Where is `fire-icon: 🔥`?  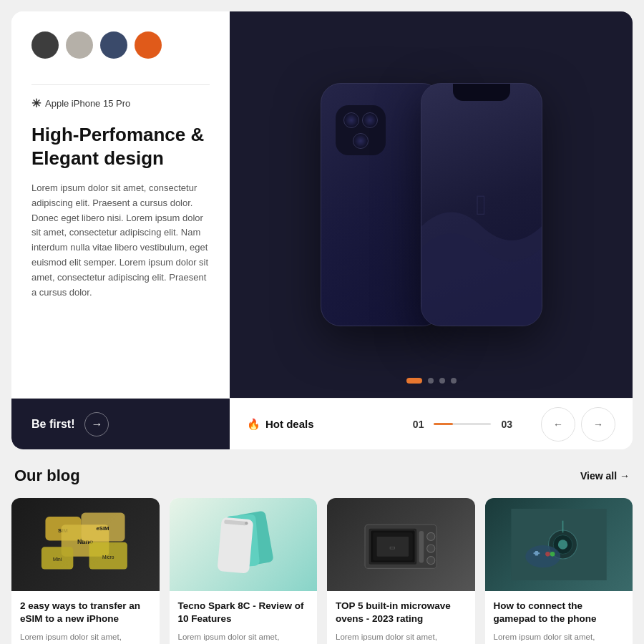
fire-icon: 🔥 is located at coordinates (253, 424).